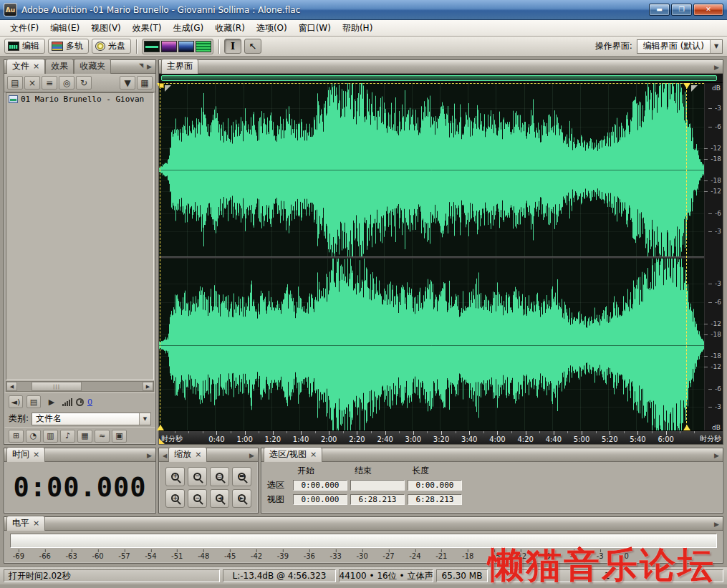 This screenshot has height=588, width=727. I want to click on sort-category-select: 文件名 ▼, so click(92, 419).